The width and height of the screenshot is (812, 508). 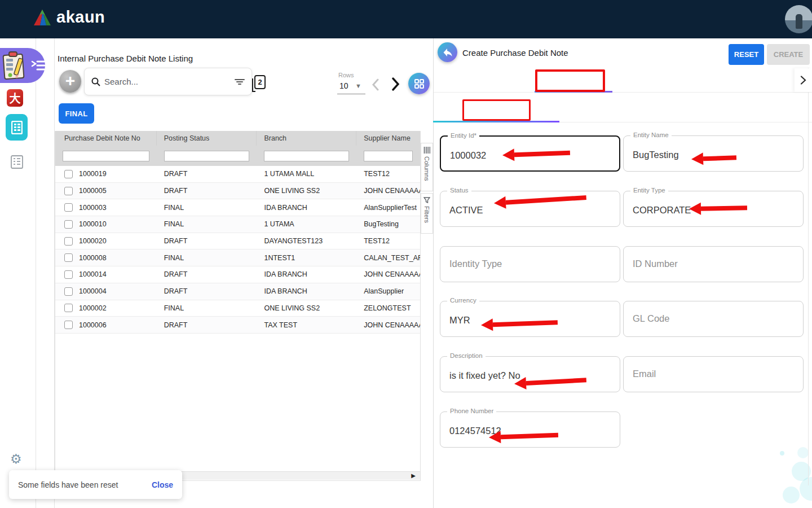 I want to click on table-row: 1000005DRAFTONE LIVING SS2JOHN CENAAAAA, so click(x=238, y=191).